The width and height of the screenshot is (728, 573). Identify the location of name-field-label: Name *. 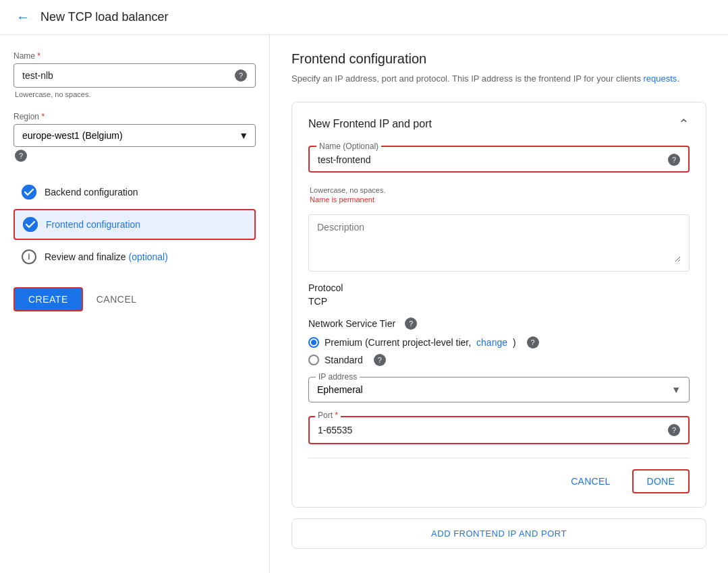
(135, 56).